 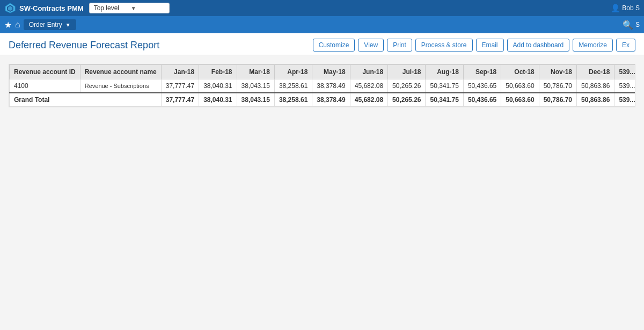 What do you see at coordinates (322, 86) in the screenshot?
I see `report-table: Revenue account ID Revenue account name …` at bounding box center [322, 86].